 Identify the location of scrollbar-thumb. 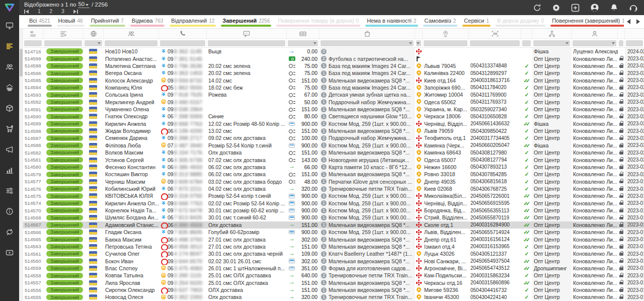
(21, 62).